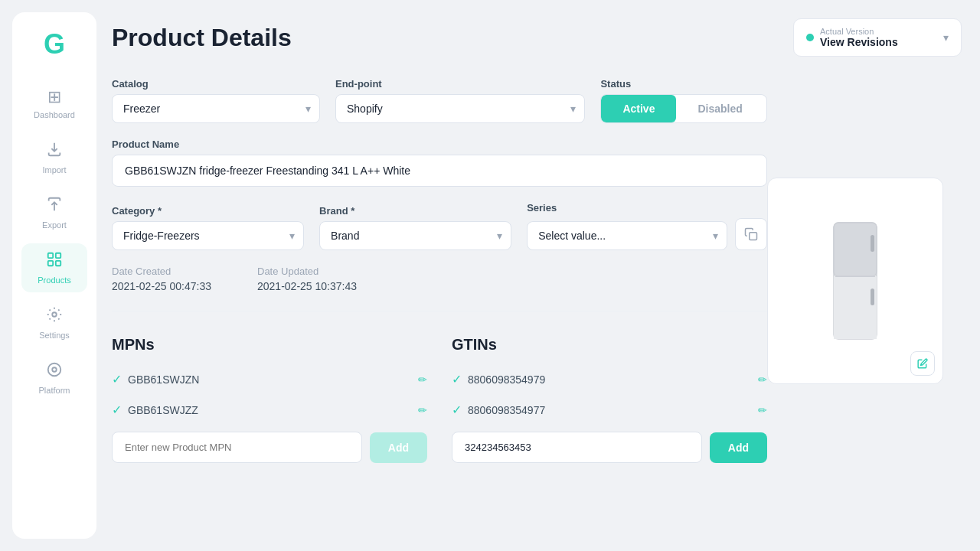 Image resolution: width=980 pixels, height=551 pixels. What do you see at coordinates (208, 236) in the screenshot?
I see `category-select: Fridge-Freezers` at bounding box center [208, 236].